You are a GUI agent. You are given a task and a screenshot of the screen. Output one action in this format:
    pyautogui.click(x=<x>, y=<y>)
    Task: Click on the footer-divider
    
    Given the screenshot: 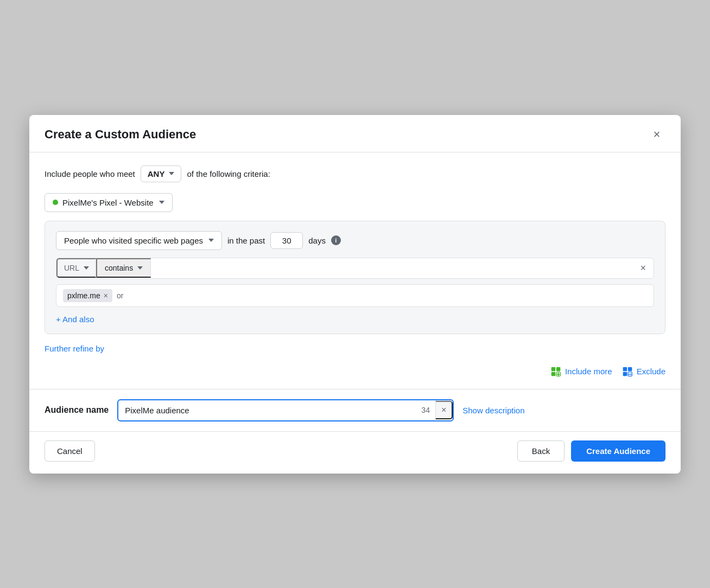 What is the action you would take?
    pyautogui.click(x=355, y=389)
    